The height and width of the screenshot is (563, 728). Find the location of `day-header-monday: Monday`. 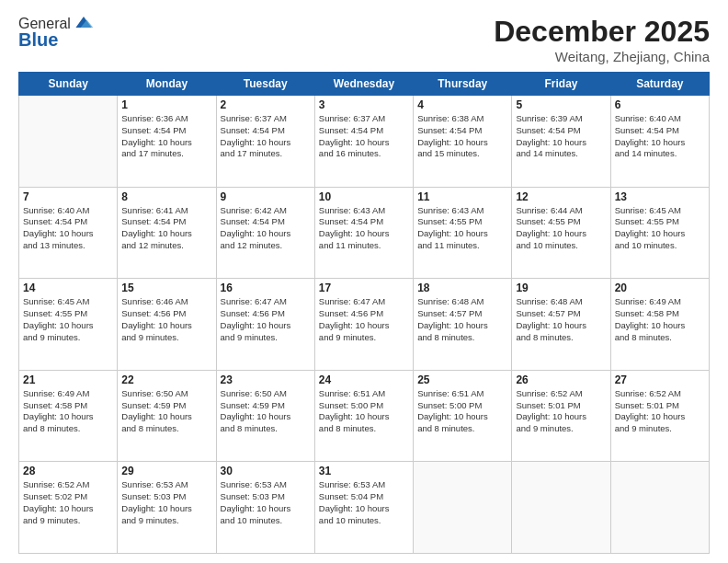

day-header-monday: Monday is located at coordinates (167, 85).